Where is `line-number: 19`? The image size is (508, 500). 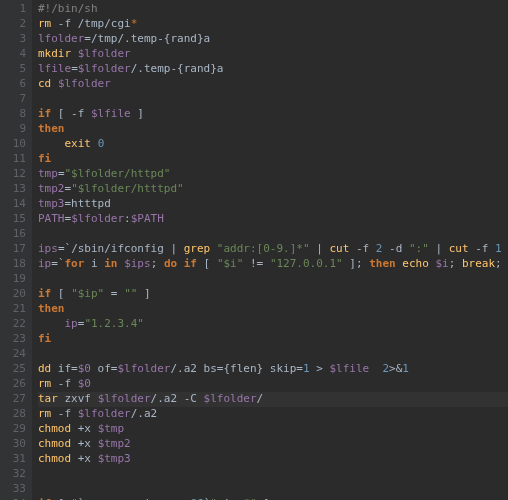 line-number: 19 is located at coordinates (15, 280).